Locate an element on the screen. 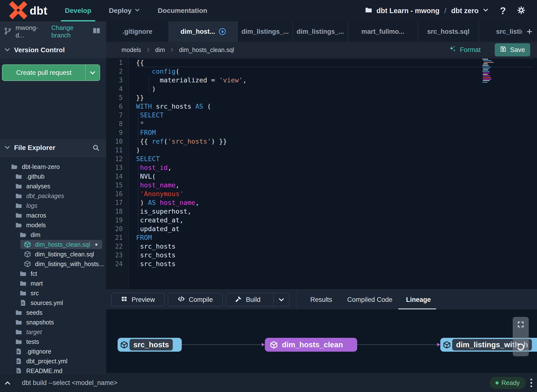  tree-item-dim: dim is located at coordinates (53, 235).